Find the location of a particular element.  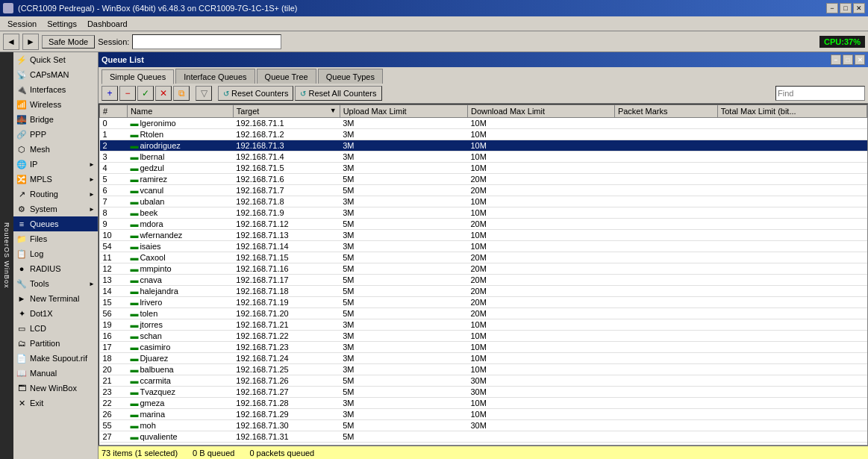

sidebar-item-log: 📋Log is located at coordinates (55, 254).